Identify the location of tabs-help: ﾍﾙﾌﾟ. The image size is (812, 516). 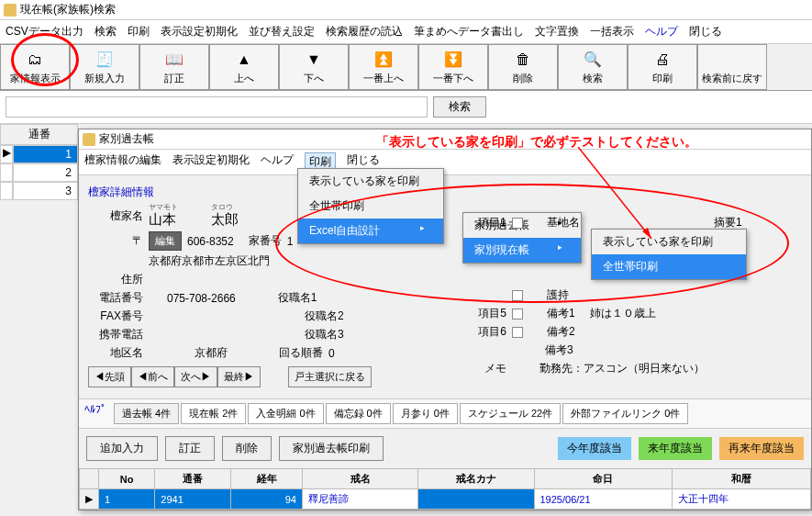
(95, 413).